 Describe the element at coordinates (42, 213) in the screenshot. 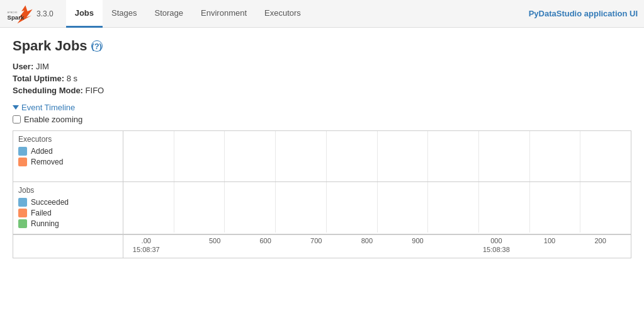

I see `failed-label: Failed` at that location.